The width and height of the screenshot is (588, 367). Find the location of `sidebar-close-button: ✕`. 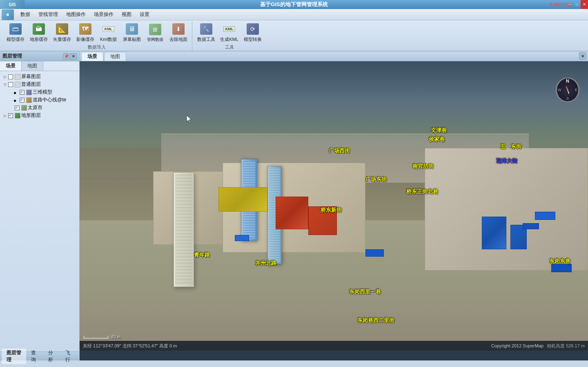

sidebar-close-button: ✕ is located at coordinates (74, 56).